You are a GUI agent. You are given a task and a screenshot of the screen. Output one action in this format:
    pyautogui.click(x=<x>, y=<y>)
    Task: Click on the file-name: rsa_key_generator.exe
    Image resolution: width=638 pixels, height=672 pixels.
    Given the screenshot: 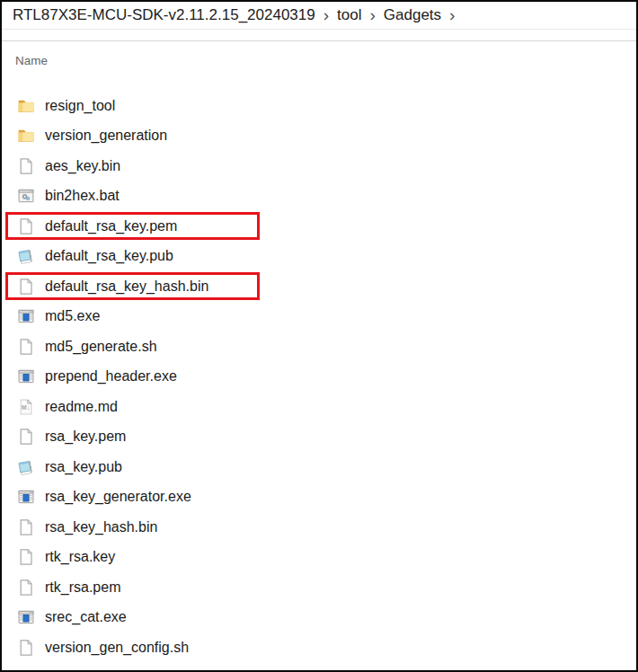 What is the action you would take?
    pyautogui.click(x=119, y=497)
    